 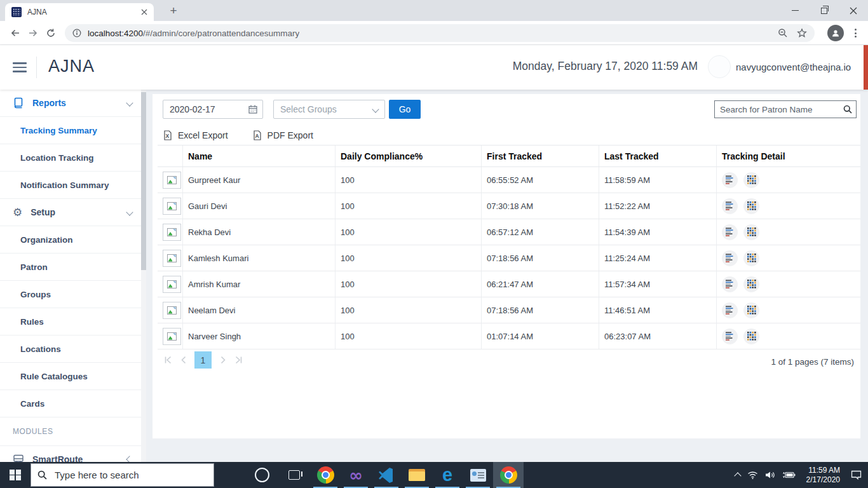 What do you see at coordinates (37, 12) in the screenshot?
I see `tab-title: AJNA` at bounding box center [37, 12].